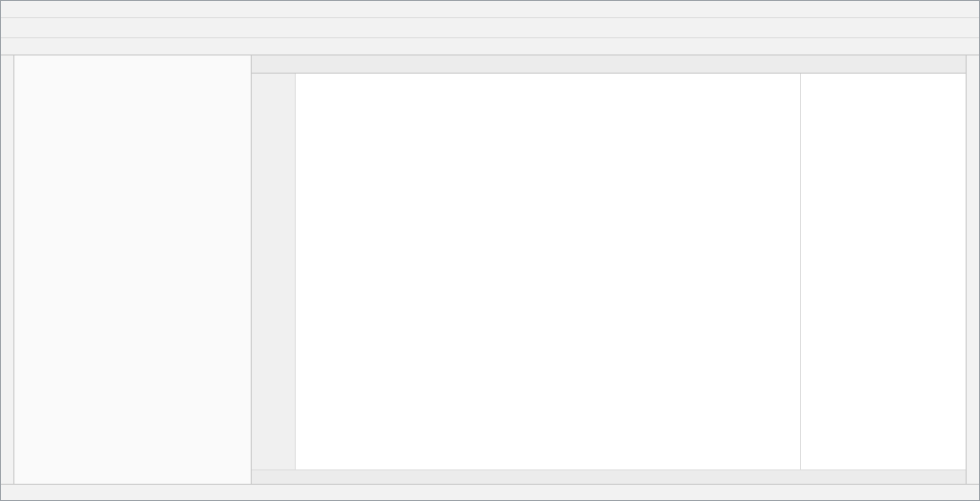 The height and width of the screenshot is (501, 980). Describe the element at coordinates (48, 65) in the screenshot. I see `chevron-down-icon` at that location.